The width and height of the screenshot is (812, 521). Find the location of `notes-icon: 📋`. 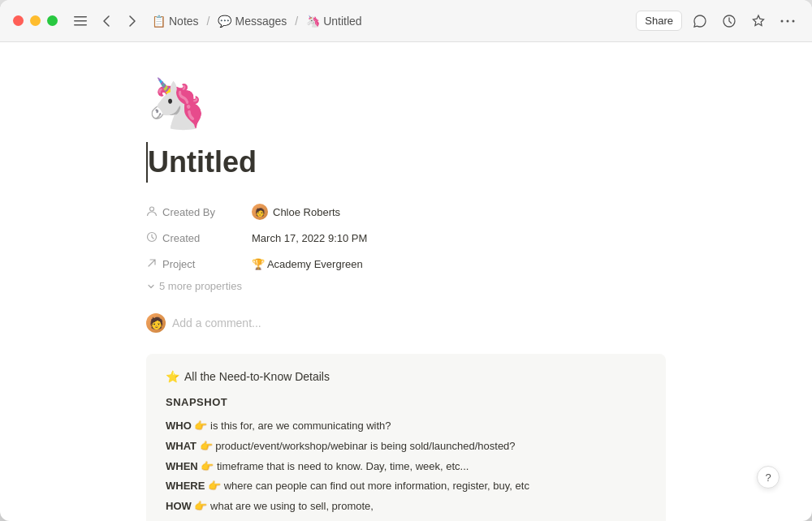

notes-icon: 📋 is located at coordinates (159, 21).